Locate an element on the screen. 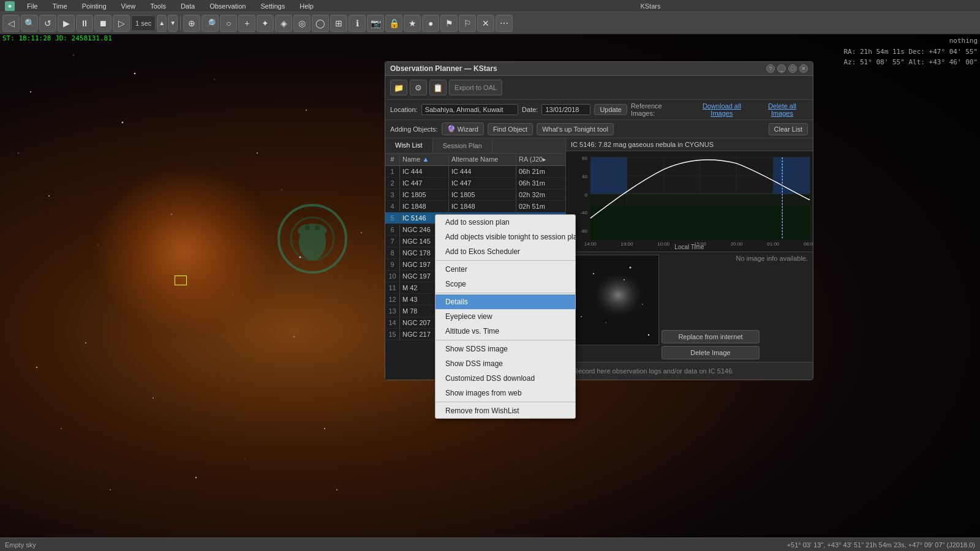 Image resolution: width=980 pixels, height=551 pixels. table-row: 1 IC 444 IC 444 06h 21m is located at coordinates (475, 171).